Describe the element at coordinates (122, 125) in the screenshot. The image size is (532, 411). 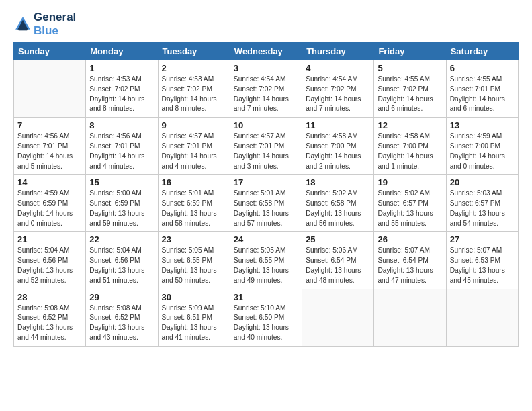
I see `day-number: 8` at that location.